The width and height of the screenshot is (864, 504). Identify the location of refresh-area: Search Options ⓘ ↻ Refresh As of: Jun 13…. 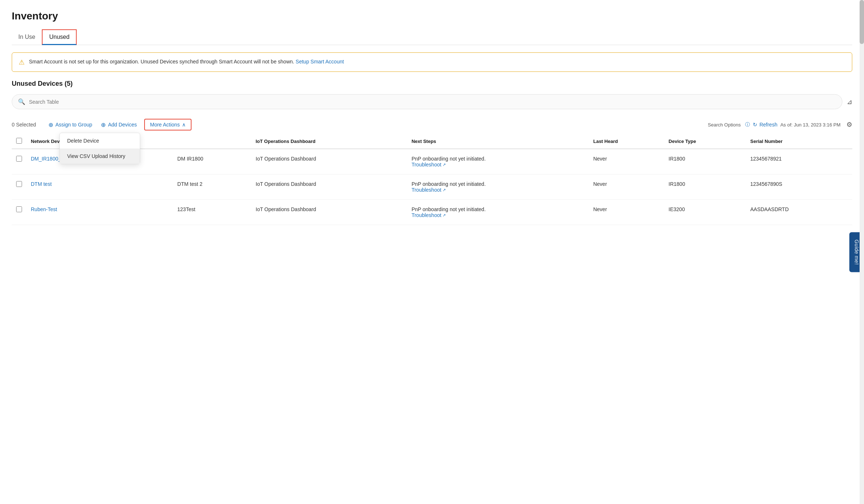
(780, 125).